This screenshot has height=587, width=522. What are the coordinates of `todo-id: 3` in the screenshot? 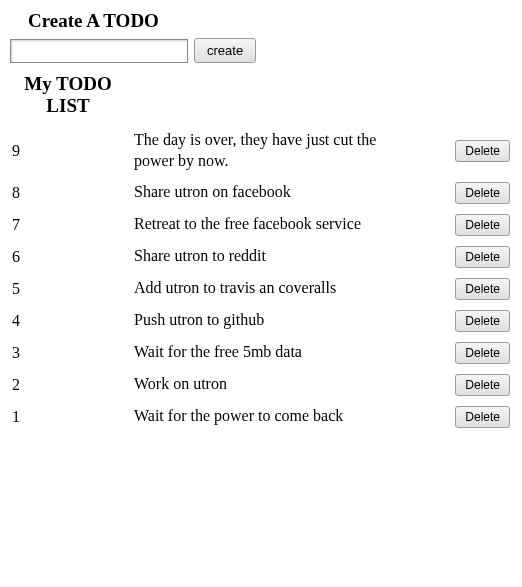 It's located at (68, 353).